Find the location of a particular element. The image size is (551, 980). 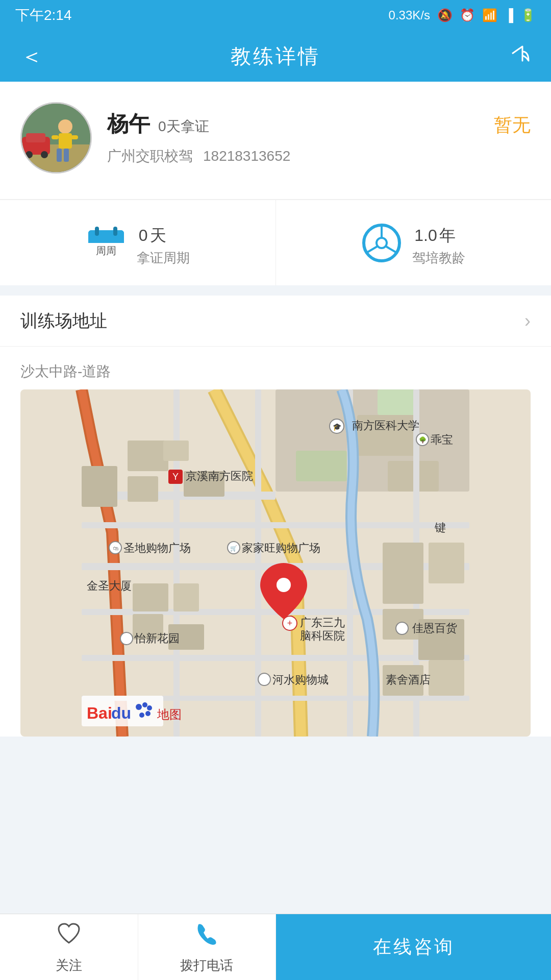

map-address-label: 沙太中路-道路 is located at coordinates (276, 372).